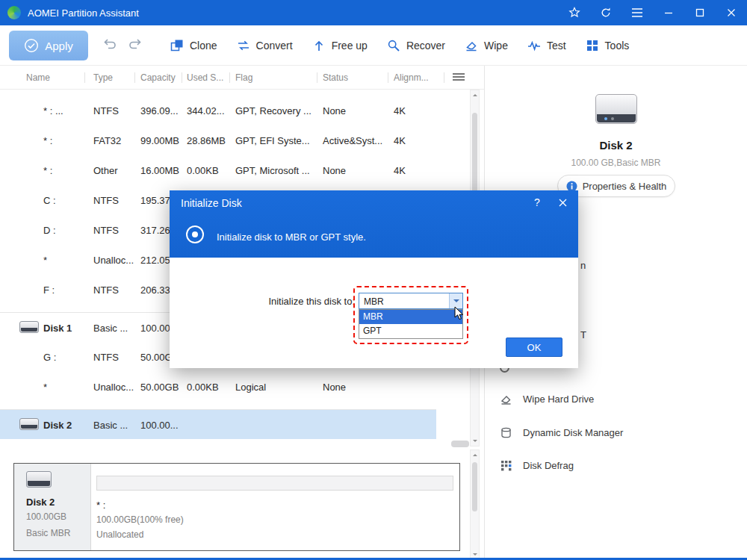 The width and height of the screenshot is (747, 560). I want to click on toolbar-item-tools: Tools, so click(608, 46).